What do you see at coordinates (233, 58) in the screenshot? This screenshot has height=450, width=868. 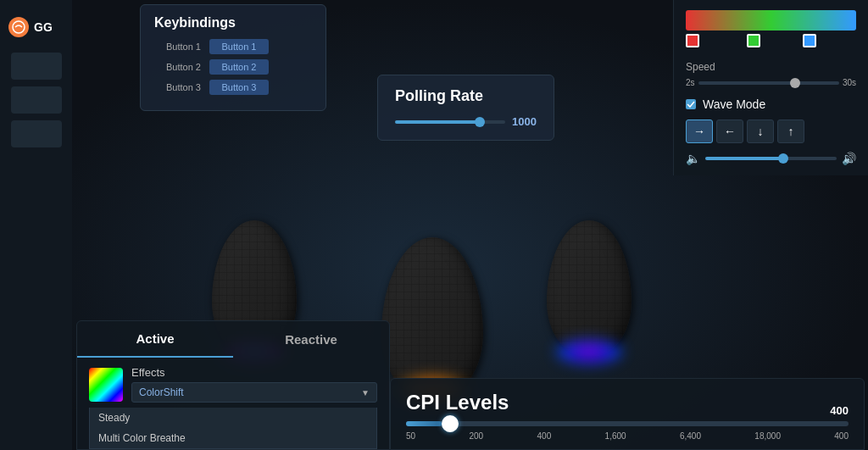 I see `keybindings-panel: Keybindings Button 1 Button 1 Button 2 B…` at bounding box center [233, 58].